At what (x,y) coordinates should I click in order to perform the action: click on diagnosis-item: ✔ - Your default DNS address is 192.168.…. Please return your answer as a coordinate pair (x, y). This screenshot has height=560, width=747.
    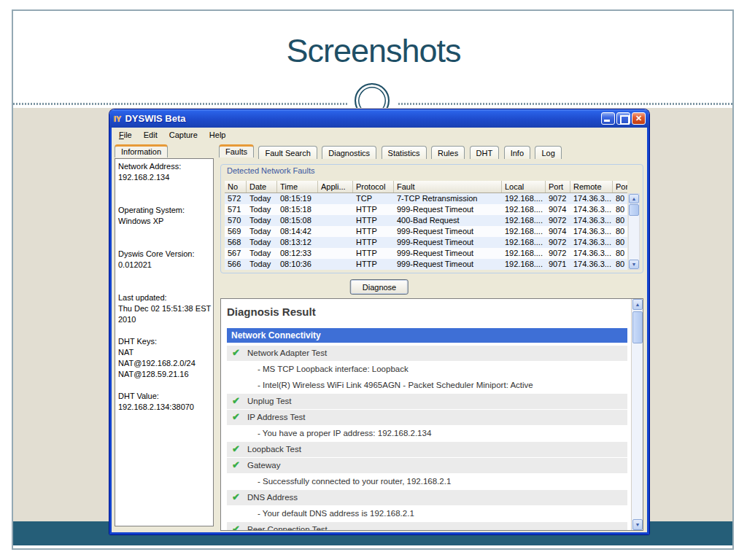
    Looking at the image, I should click on (427, 513).